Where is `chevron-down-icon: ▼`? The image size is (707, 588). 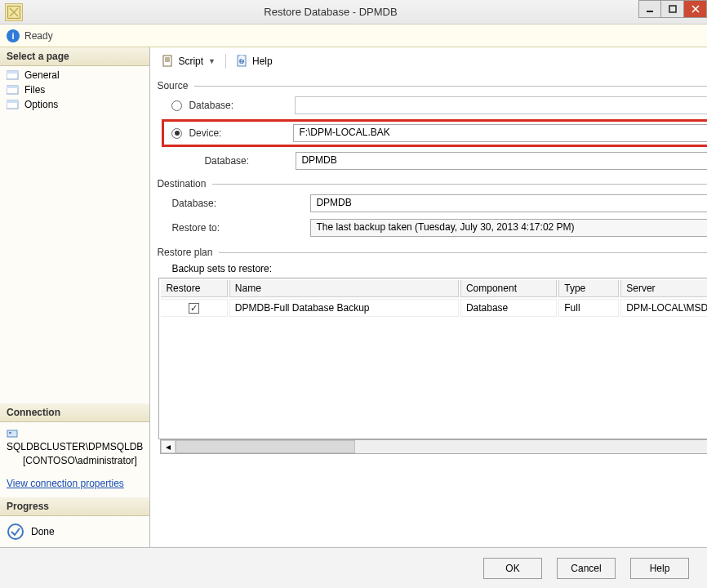 chevron-down-icon: ▼ is located at coordinates (211, 61).